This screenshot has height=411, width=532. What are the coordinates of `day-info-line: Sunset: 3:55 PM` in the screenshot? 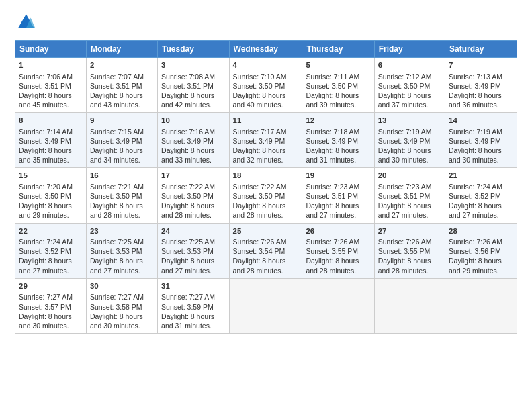 It's located at (338, 251).